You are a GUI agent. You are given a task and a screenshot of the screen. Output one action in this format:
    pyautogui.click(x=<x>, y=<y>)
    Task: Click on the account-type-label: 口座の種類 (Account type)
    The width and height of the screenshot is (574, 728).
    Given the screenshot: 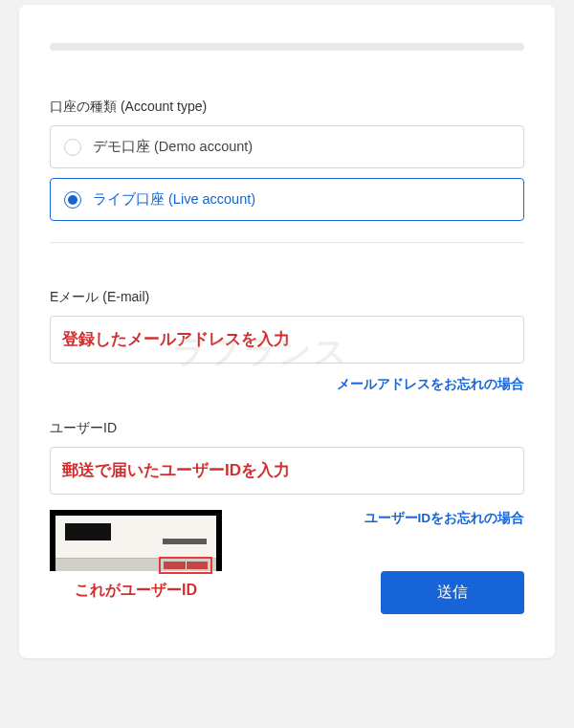 What is the action you would take?
    pyautogui.click(x=287, y=107)
    